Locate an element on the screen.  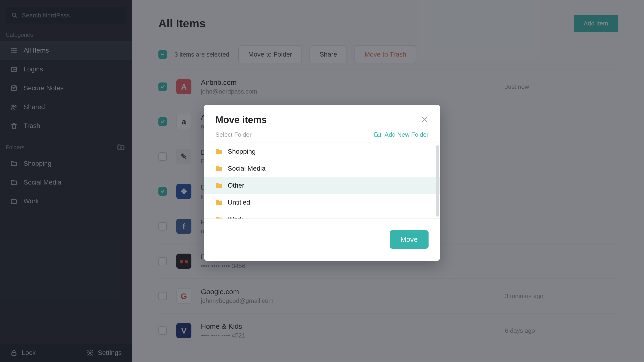
add-new-folder-label: Add New Folder is located at coordinates (406, 134).